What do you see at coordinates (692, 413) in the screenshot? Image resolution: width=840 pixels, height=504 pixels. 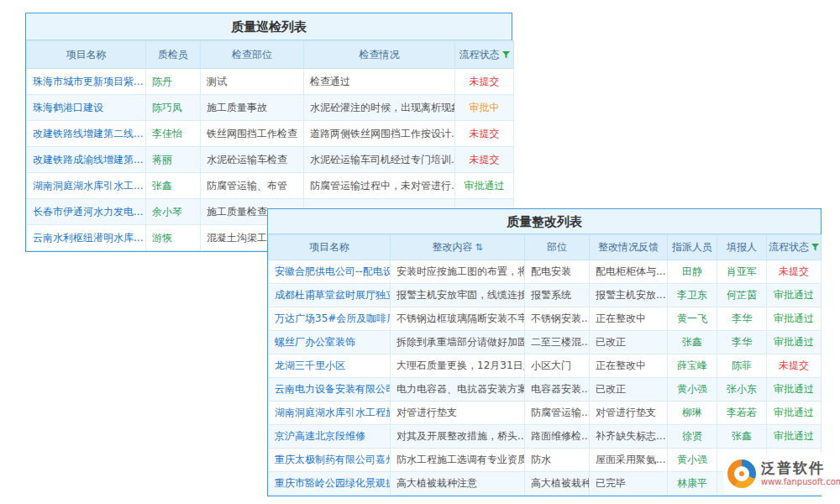 I see `assignee-name: 柳琳` at bounding box center [692, 413].